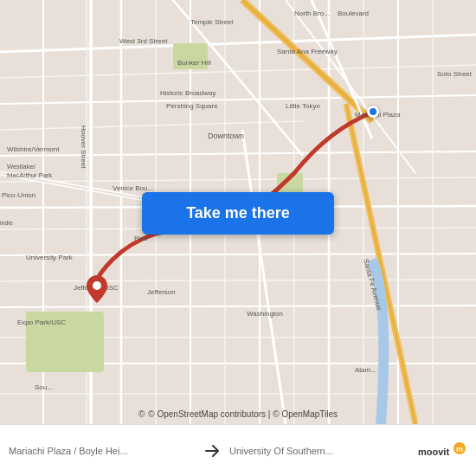  I want to click on svg-text: Westlake/, so click(22, 166).